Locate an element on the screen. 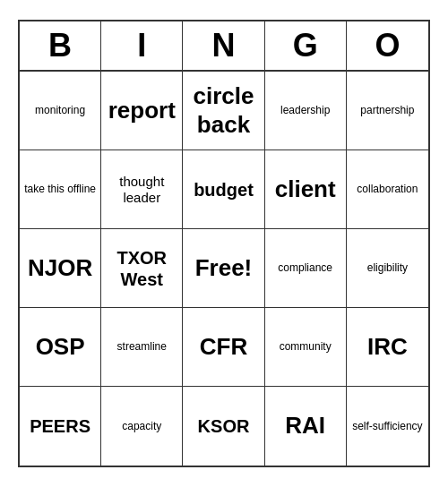 The width and height of the screenshot is (448, 487). bingo-header: BINGO is located at coordinates (224, 47).